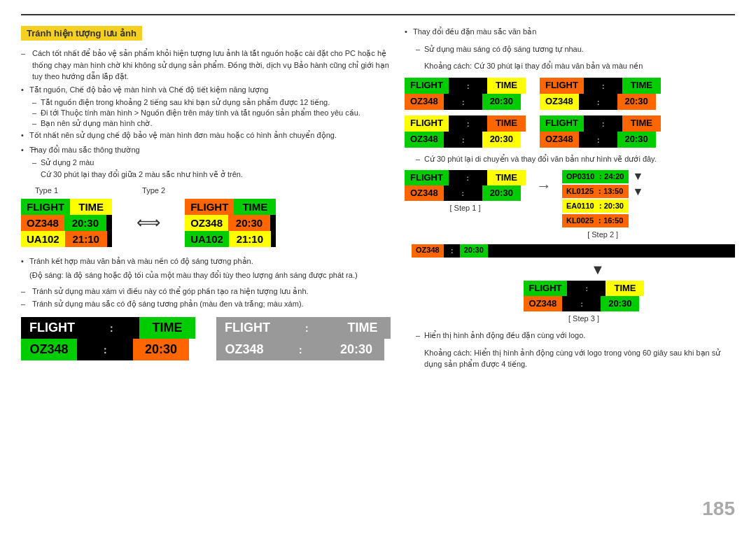 The width and height of the screenshot is (756, 534). Describe the element at coordinates (570, 336) in the screenshot. I see `footer-note1: Hiển thị hình ảnh động đều đặn cùng với …` at that location.